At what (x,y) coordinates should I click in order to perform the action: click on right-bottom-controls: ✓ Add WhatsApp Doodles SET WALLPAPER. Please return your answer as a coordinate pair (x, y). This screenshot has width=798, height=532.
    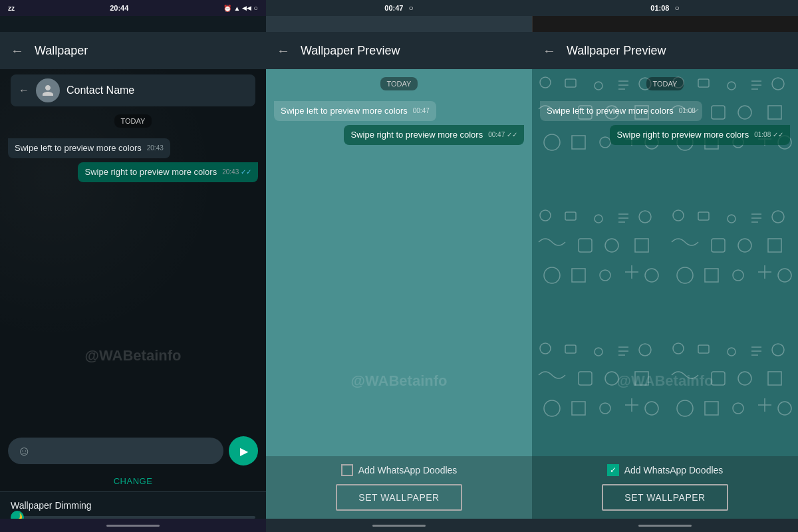
    Looking at the image, I should click on (665, 487).